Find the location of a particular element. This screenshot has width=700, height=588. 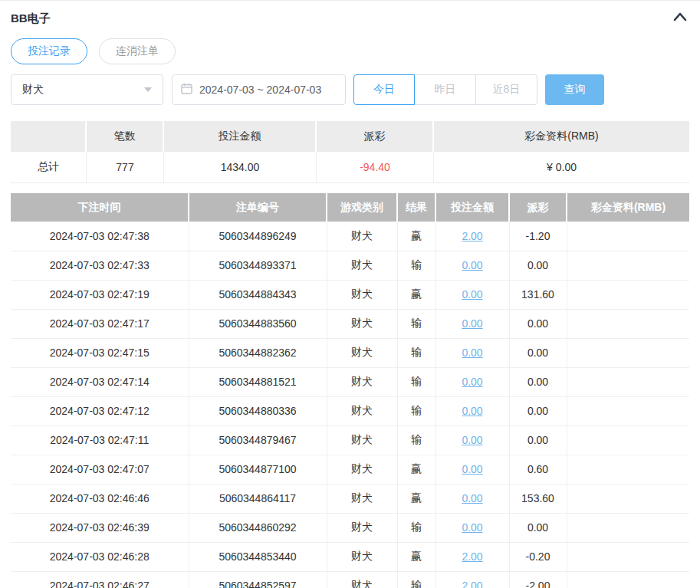

order-id-cell: 5060344877100 is located at coordinates (258, 469).